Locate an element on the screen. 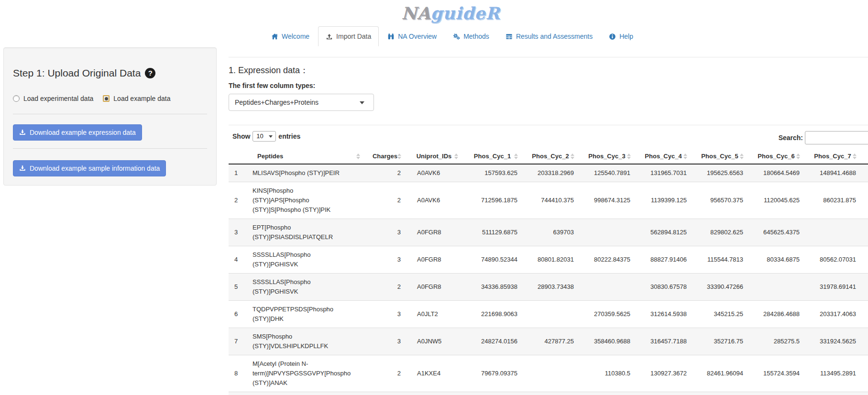 The width and height of the screenshot is (868, 395). tab-label: Welcome is located at coordinates (296, 36).